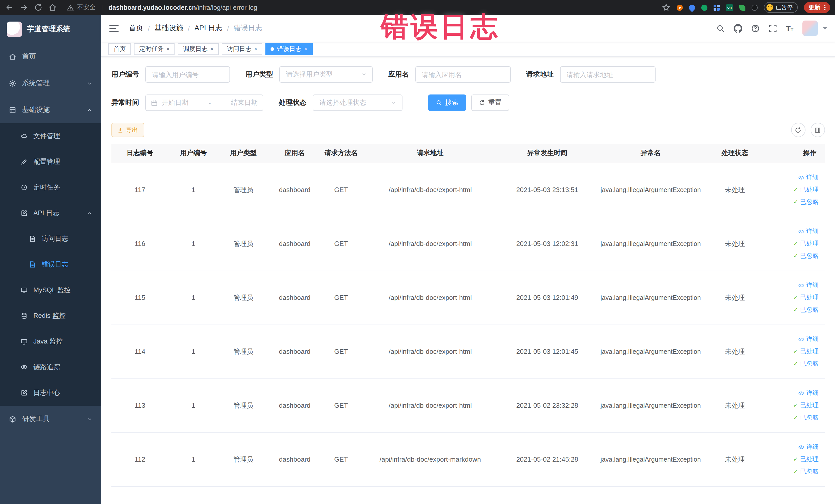  I want to click on user-id-input, so click(188, 75).